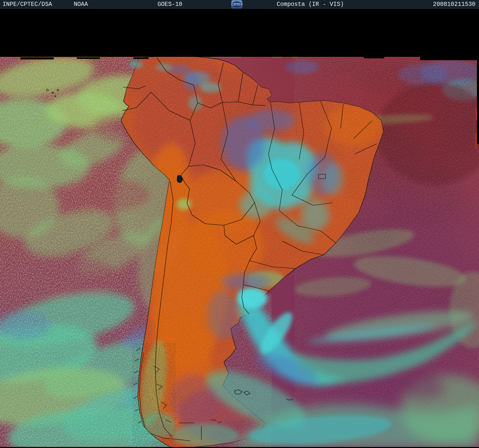  I want to click on network-label: NOAA, so click(81, 4).